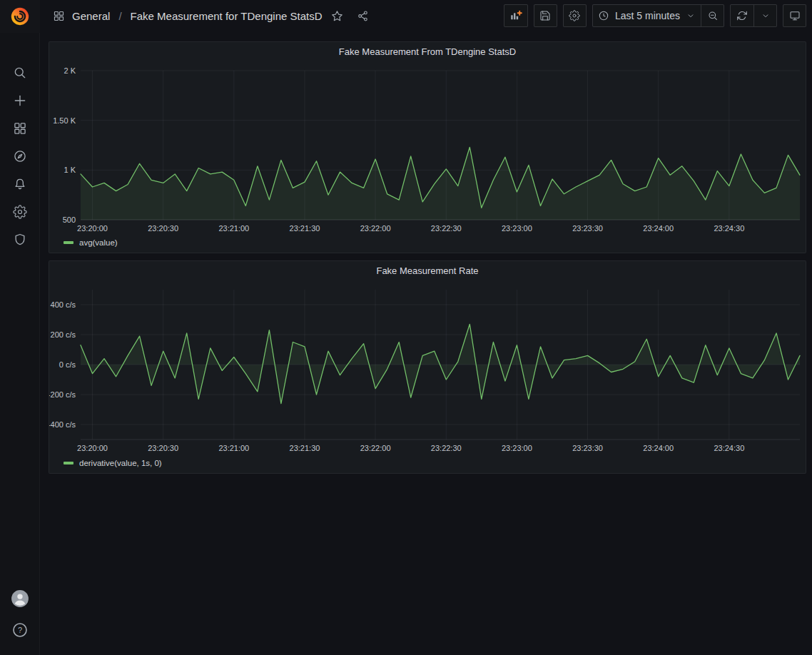  I want to click on panel-title: Fake Measurement From TDengine StatsD, so click(427, 52).